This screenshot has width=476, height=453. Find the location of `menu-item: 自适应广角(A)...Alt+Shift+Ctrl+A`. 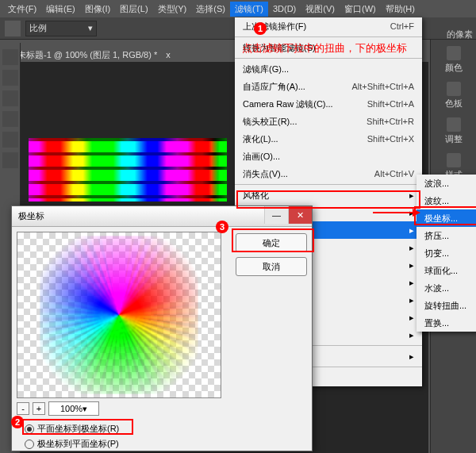

menu-item: 自适应广角(A)...Alt+Shift+Ctrl+A is located at coordinates (328, 86).